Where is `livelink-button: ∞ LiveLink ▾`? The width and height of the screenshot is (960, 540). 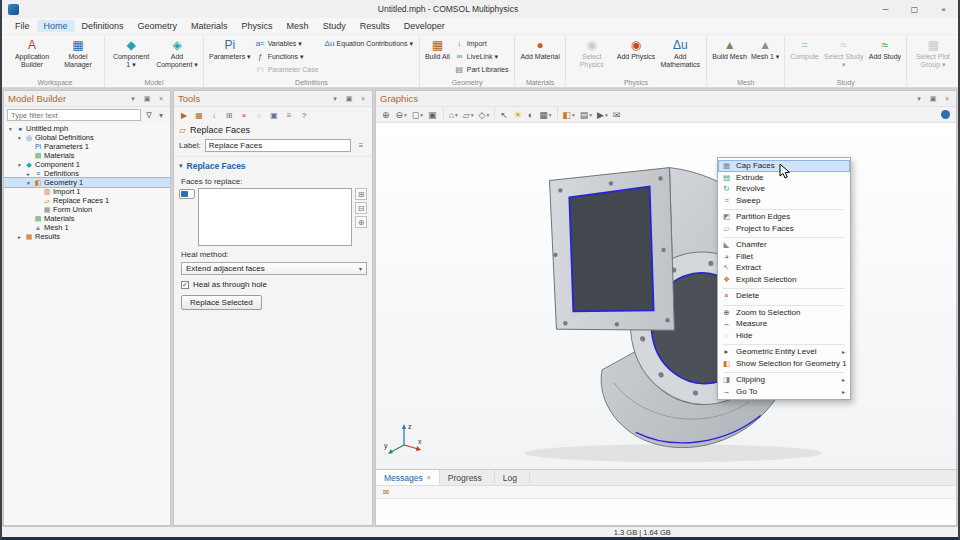
livelink-button: ∞ LiveLink ▾ is located at coordinates (482, 56).